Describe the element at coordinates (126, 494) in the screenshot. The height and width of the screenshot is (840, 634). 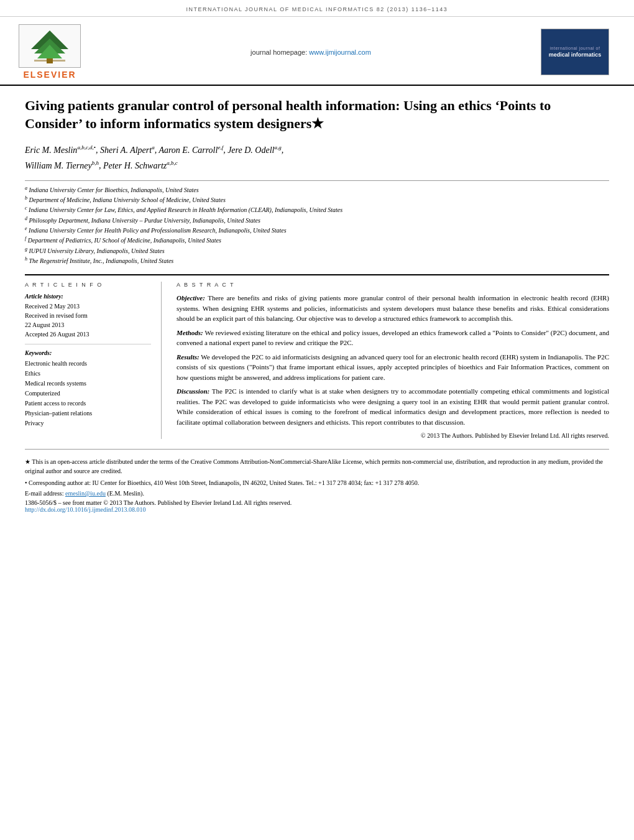
I see `email-suffix: (E.M. Meslin).` at that location.